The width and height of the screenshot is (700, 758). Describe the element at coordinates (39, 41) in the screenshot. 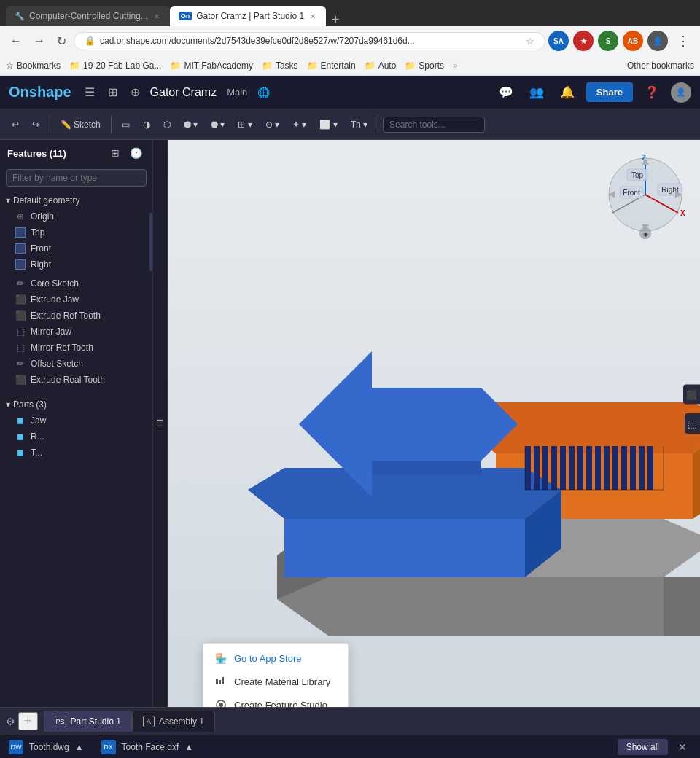

I see `forward-button: →` at that location.